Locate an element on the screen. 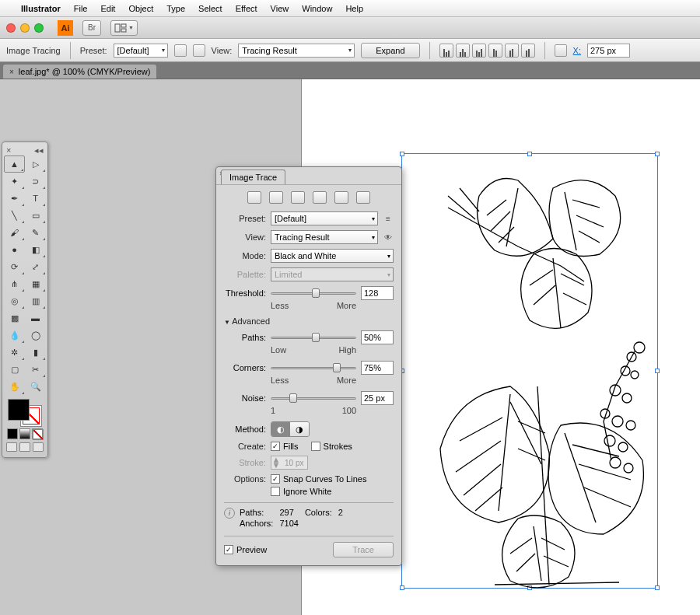 The height and width of the screenshot is (615, 700). menu-edit: Edit is located at coordinates (107, 9).